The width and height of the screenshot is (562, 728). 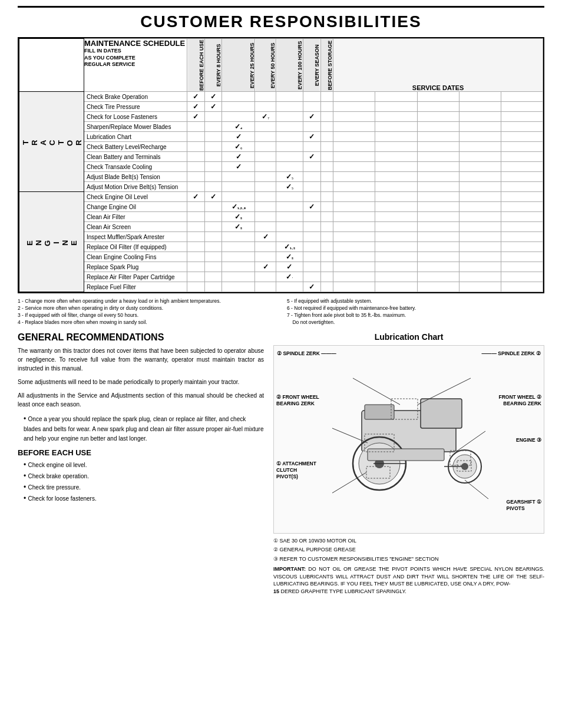 I want to click on row-label: Replace Spark Plug, so click(x=135, y=267).